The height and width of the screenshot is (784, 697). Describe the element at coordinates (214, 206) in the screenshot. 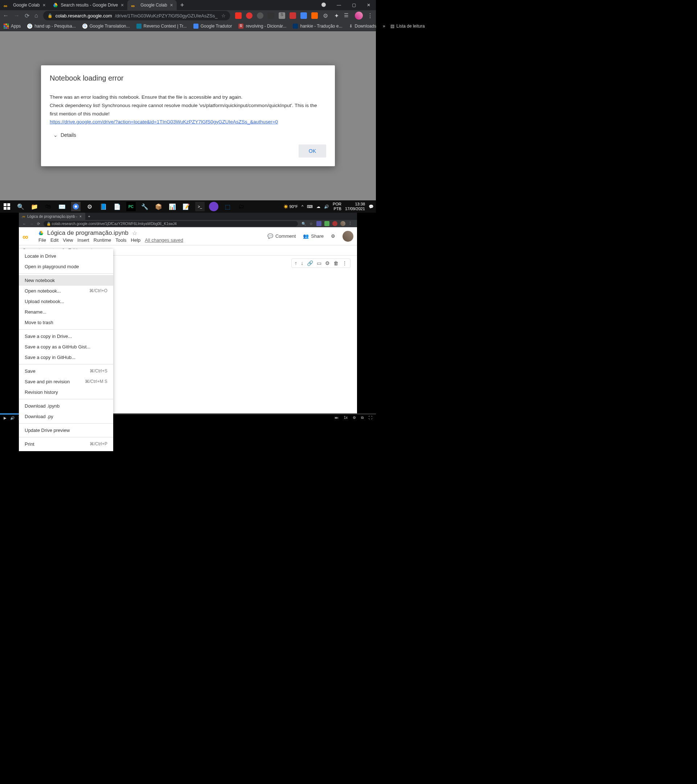

I see `github-icon` at that location.